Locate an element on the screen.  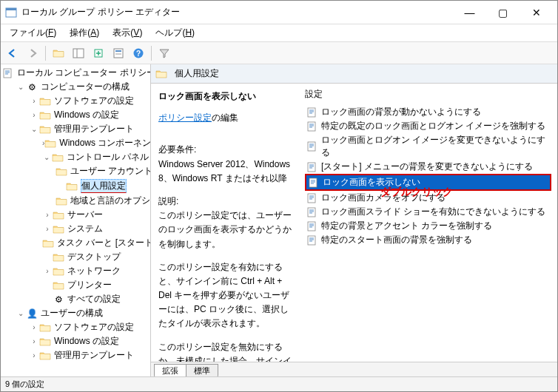
setting-name: ロック画面を表示しない is located at coordinates (225, 96).